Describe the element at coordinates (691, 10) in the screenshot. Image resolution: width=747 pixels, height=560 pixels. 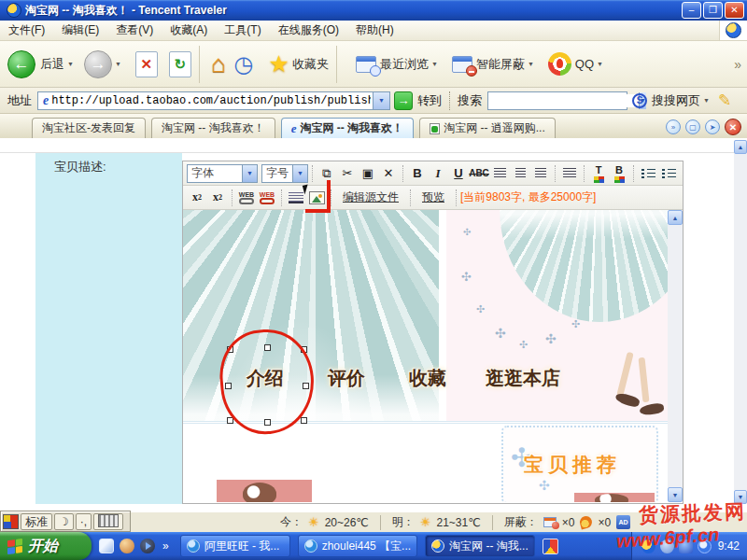
I see `minimize-button: –` at that location.